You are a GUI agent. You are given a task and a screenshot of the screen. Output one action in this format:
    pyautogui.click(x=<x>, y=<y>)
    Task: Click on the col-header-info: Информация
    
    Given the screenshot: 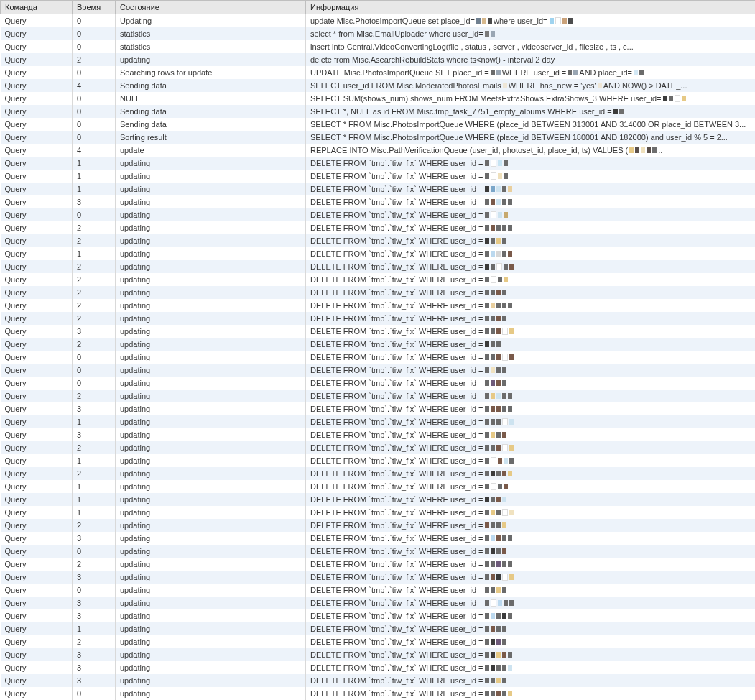 What is the action you would take?
    pyautogui.click(x=531, y=7)
    